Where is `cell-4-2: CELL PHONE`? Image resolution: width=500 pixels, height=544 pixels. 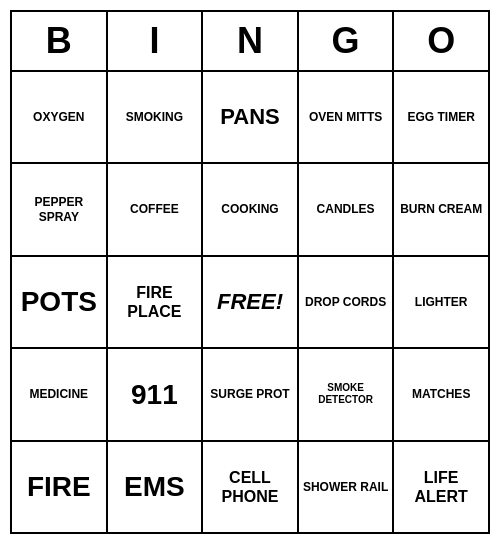 cell-4-2: CELL PHONE is located at coordinates (251, 487).